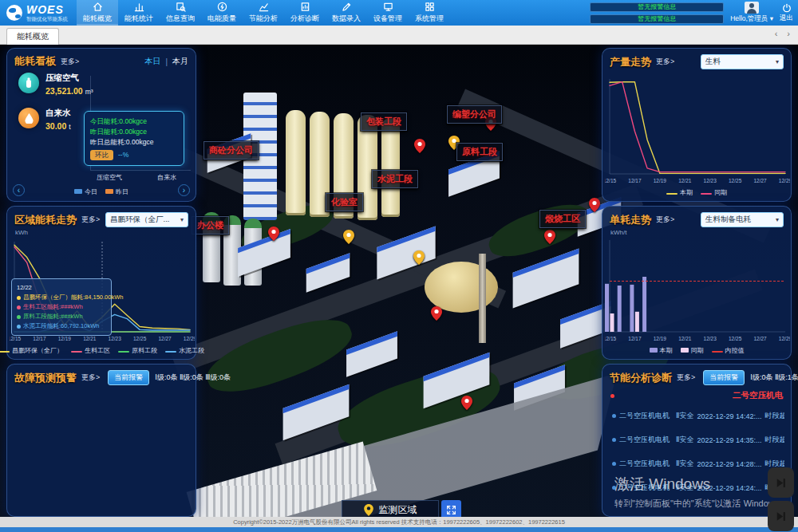  I want to click on tab-scroll-right-icon: ›, so click(788, 33).